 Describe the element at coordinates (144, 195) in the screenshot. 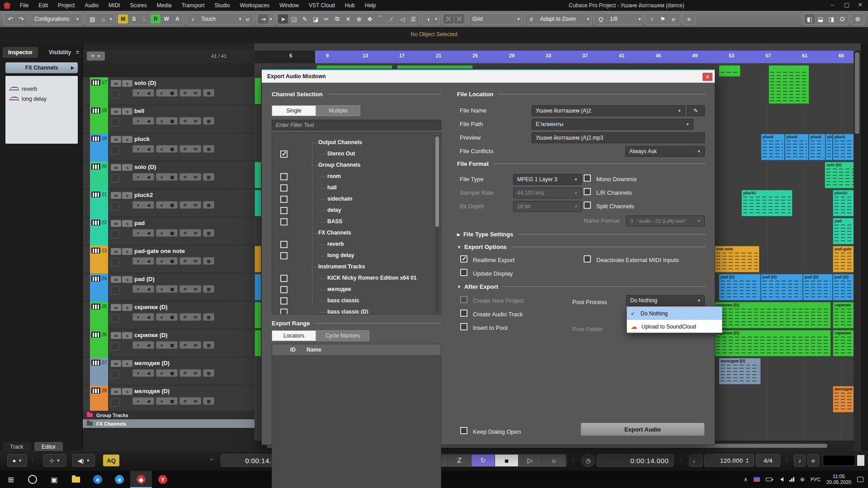

I see `track-name: pluck2` at that location.